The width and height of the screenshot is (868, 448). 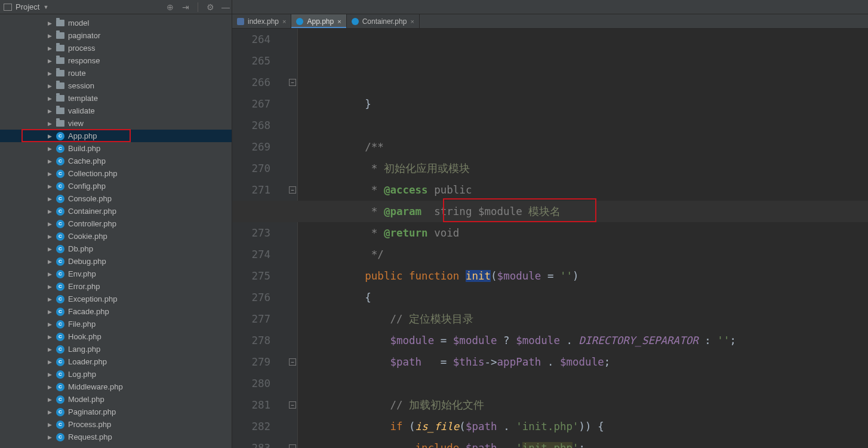 What do you see at coordinates (116, 73) in the screenshot?
I see `tree-folder: ▶route` at bounding box center [116, 73].